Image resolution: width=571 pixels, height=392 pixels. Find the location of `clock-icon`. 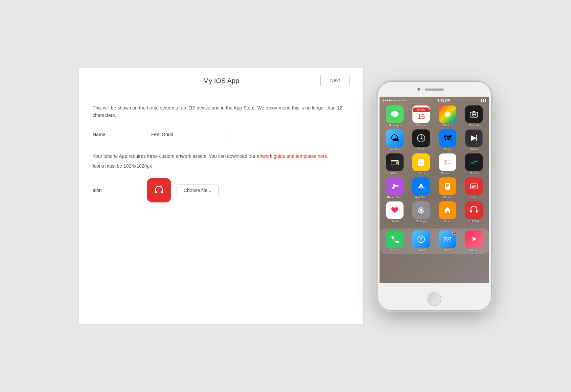

clock-icon is located at coordinates (421, 138).